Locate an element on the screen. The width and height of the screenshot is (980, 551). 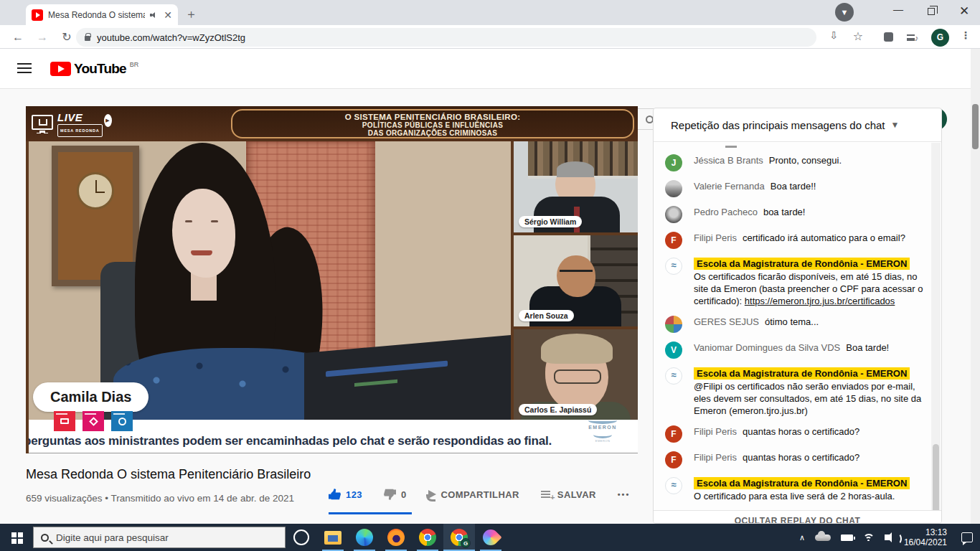
share-icon is located at coordinates (432, 494).